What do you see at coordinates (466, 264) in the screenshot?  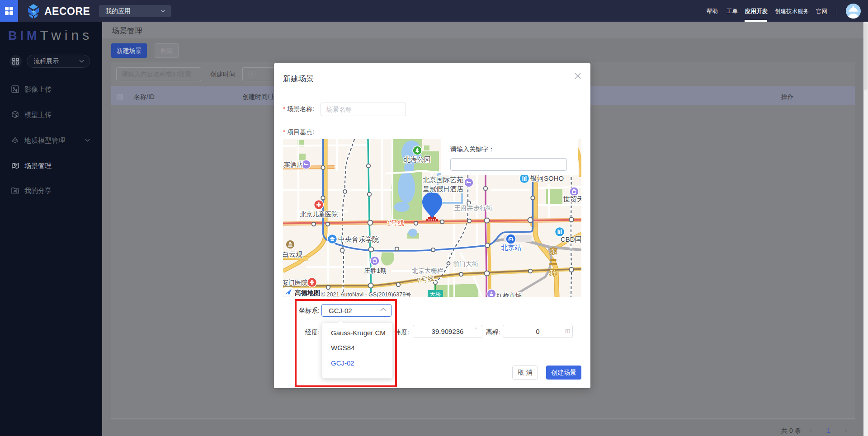 I see `svg-text: 前门大街` at bounding box center [466, 264].